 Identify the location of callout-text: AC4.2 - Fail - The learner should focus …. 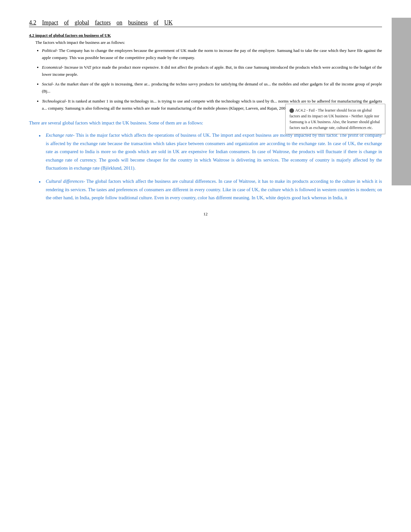
(335, 119).